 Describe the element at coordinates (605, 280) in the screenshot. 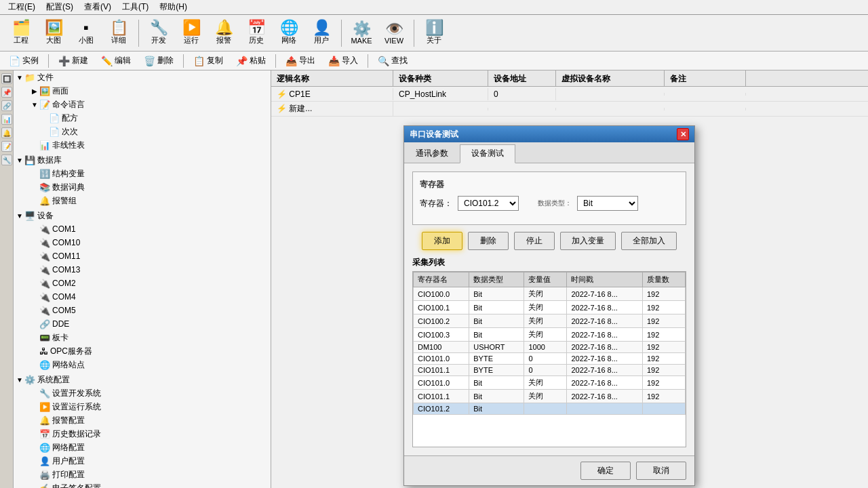

I see `col-timestamp: 时间戳` at that location.